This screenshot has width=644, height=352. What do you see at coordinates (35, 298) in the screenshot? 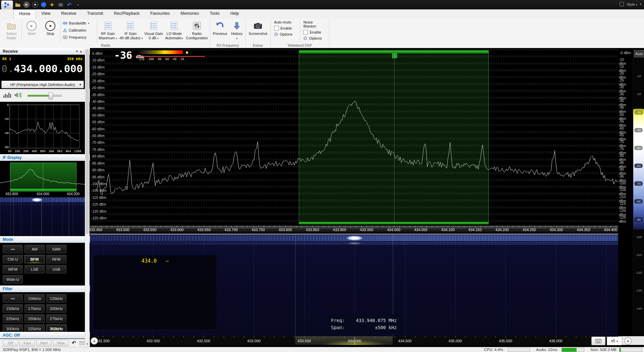
I see `filter-button: 100kHz` at bounding box center [35, 298].